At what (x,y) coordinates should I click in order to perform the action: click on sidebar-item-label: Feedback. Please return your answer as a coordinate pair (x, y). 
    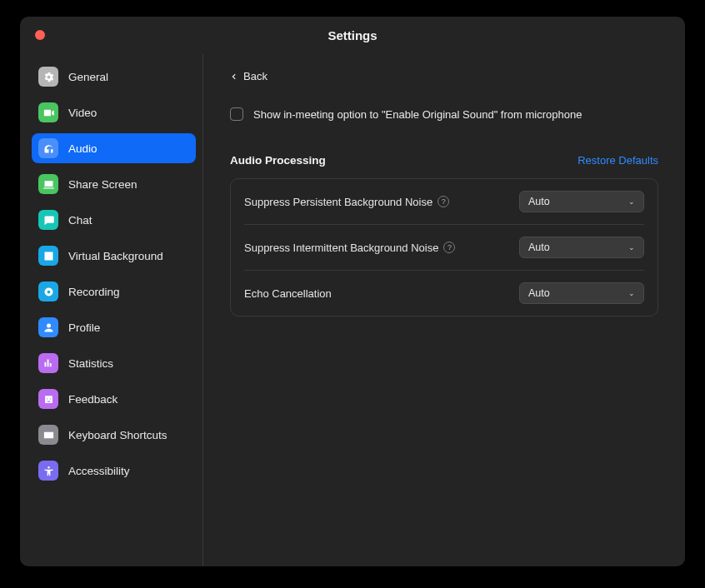
    Looking at the image, I should click on (93, 400).